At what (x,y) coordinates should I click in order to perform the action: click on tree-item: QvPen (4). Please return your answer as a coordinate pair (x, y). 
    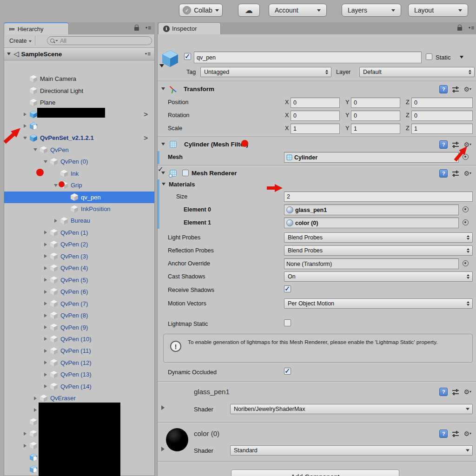
    Looking at the image, I should click on (79, 268).